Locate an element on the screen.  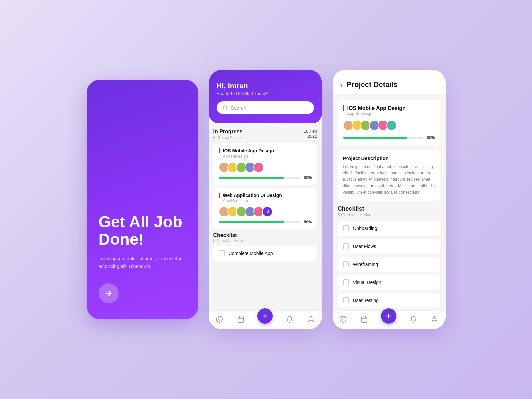
detail-project-card: IOS Mobile App Design App Redesign 80% is located at coordinates (389, 123).